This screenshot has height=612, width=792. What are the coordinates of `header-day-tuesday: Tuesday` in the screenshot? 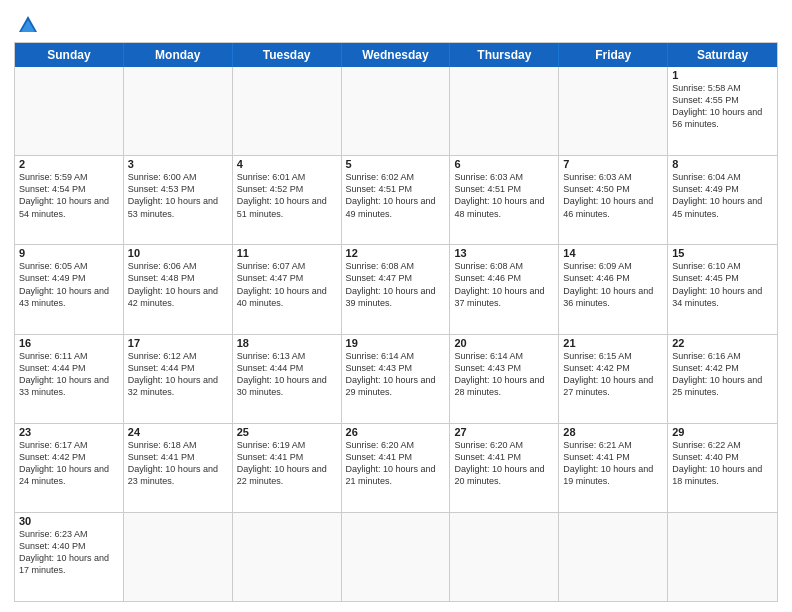 It's located at (288, 55).